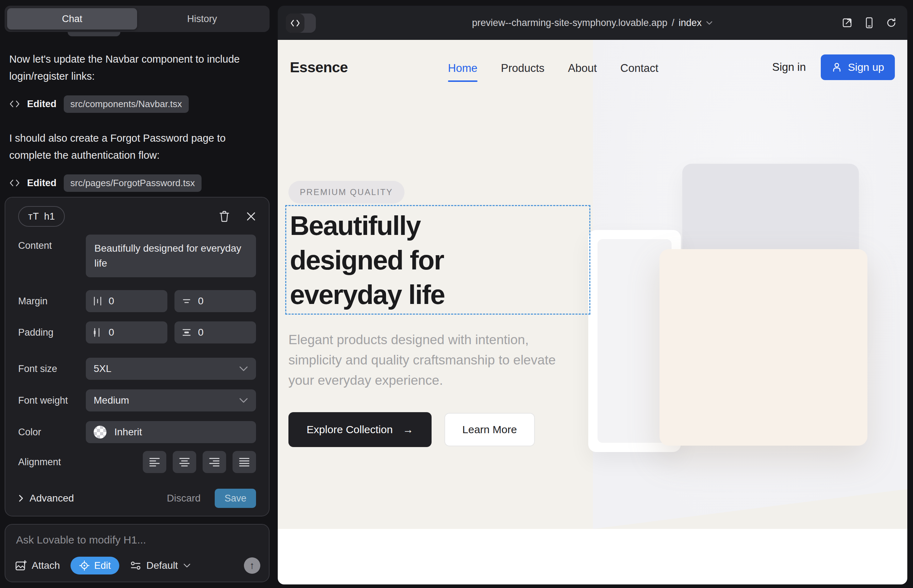  I want to click on font-size-field-label: Font size, so click(52, 369).